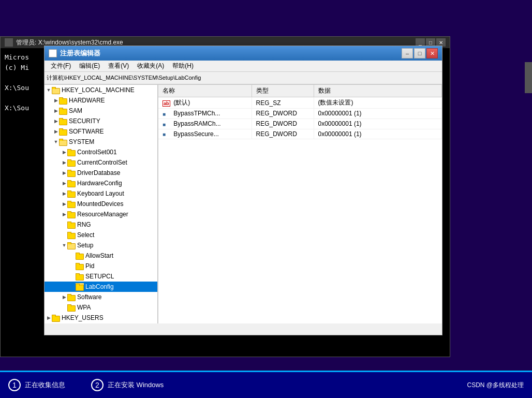 The image size is (532, 398). Describe the element at coordinates (100, 194) in the screenshot. I see `tree-label-keyboardlayout: Keyboard Layout` at that location.